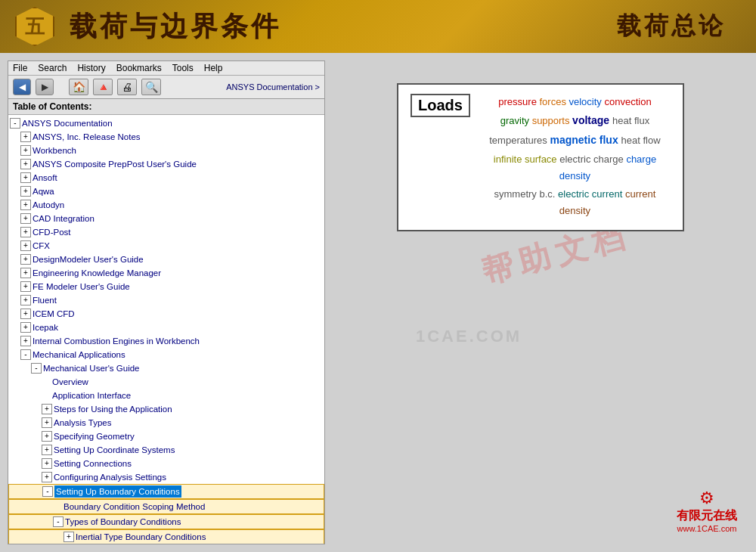 This screenshot has height=552, width=756. I want to click on badge-text: 五, so click(35, 27).